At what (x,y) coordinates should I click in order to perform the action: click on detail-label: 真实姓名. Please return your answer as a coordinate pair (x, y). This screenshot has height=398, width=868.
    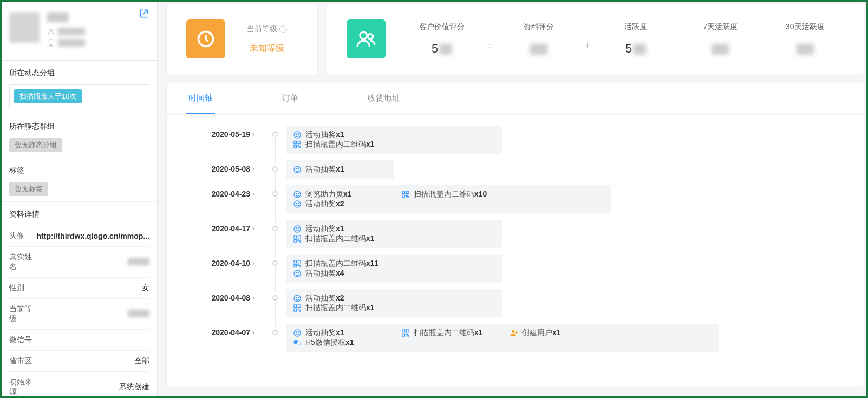
    Looking at the image, I should click on (21, 262).